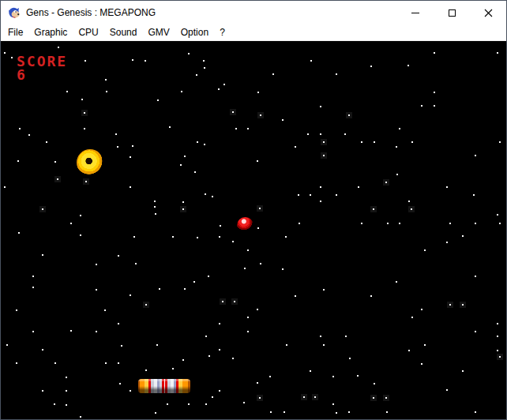 The height and width of the screenshot is (420, 507). Describe the element at coordinates (194, 32) in the screenshot. I see `menu-item-option: Option` at that location.